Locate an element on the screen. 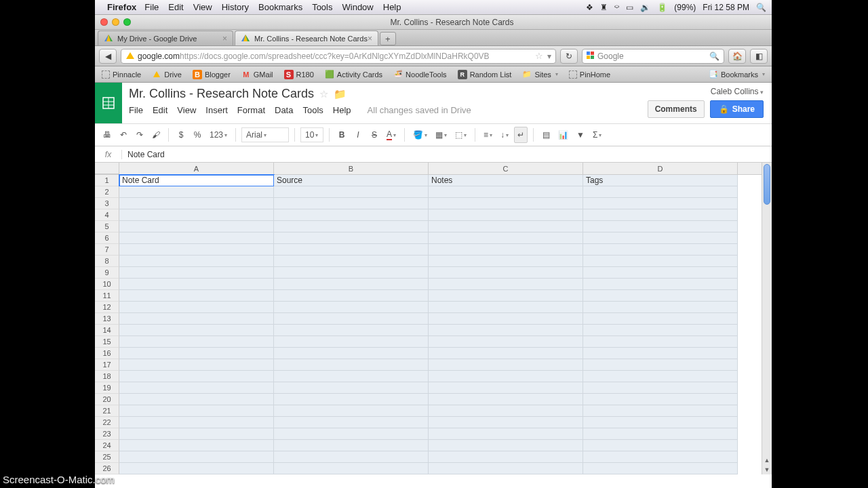  row-header: 26 is located at coordinates (107, 469).